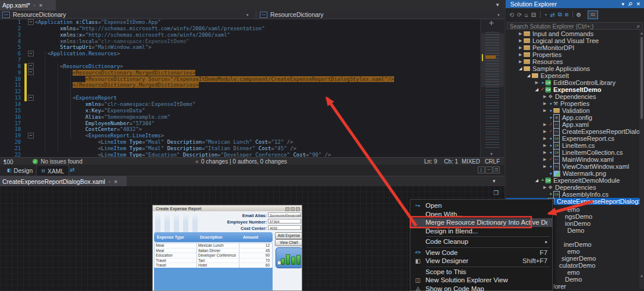 The image size is (644, 291). Describe the element at coordinates (240, 42) in the screenshot. I see `code-line: 4 xmlns:local="clr-namespace:ExpenseItDe…` at that location.